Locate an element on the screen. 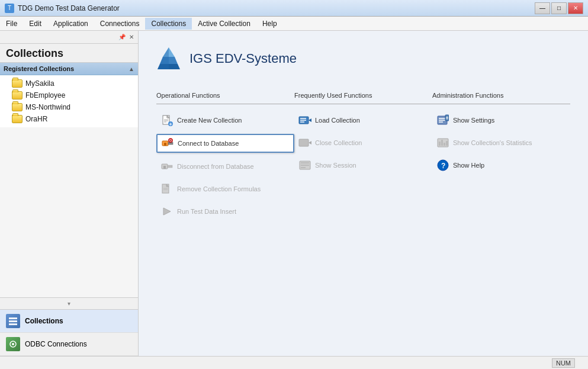 Image resolution: width=588 pixels, height=369 pixels. administration-header: Administration Functions is located at coordinates (501, 98).